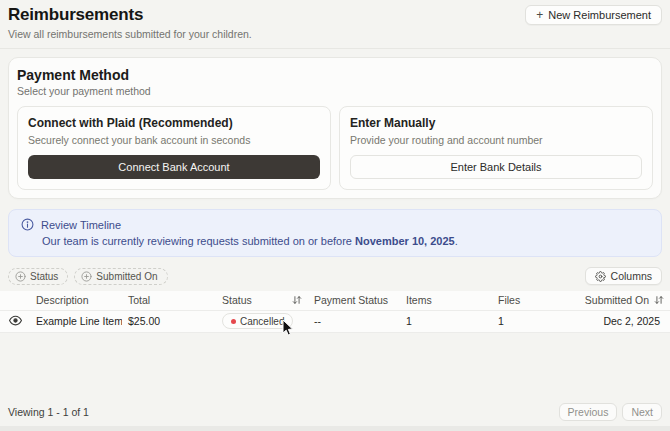 This screenshot has height=431, width=670. I want to click on plaid-option-subtitle: Securely connect your bank account in se…, so click(174, 140).